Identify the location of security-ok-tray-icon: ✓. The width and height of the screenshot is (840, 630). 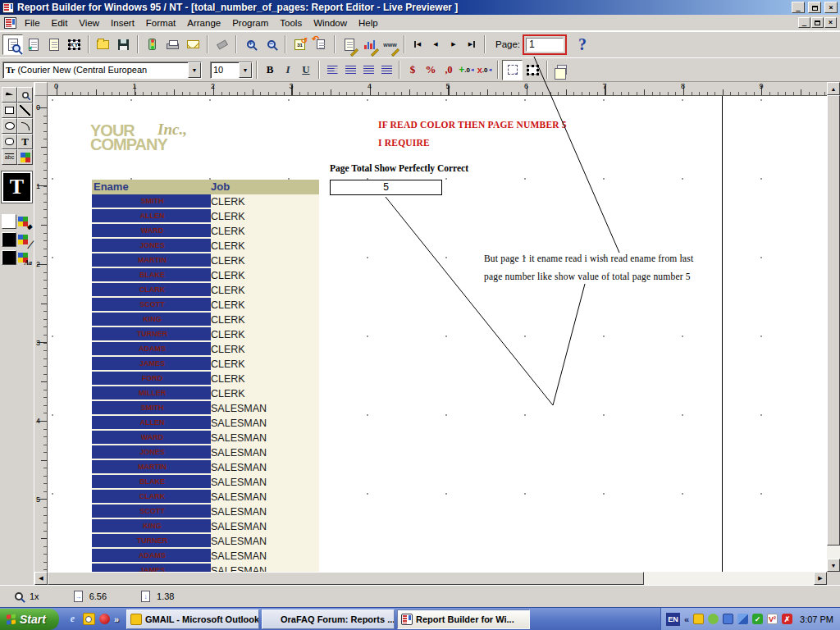
(758, 619).